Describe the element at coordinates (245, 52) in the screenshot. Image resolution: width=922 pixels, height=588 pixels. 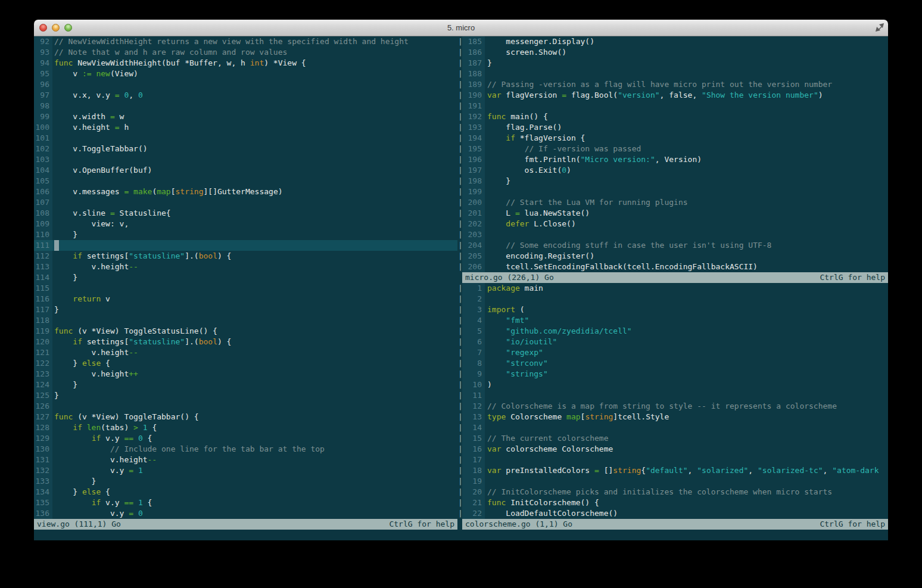
I see `code-line: 93// Note that w and h are raw column an…` at that location.